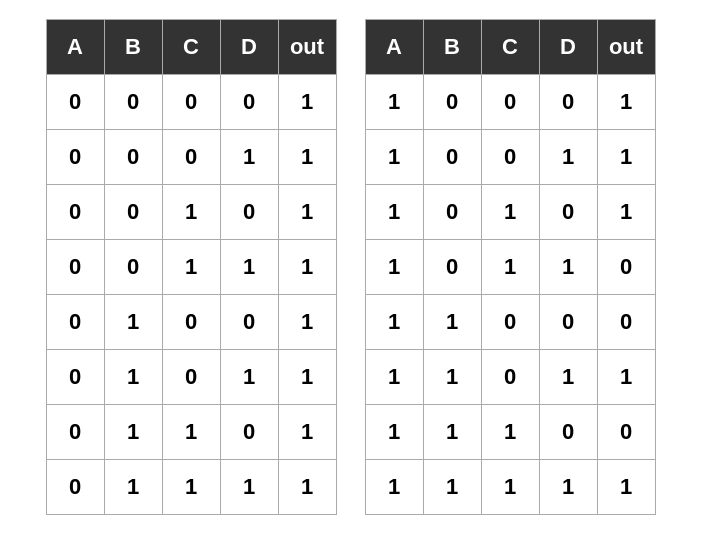 This screenshot has width=701, height=533. I want to click on col-header-out1: out, so click(307, 46).